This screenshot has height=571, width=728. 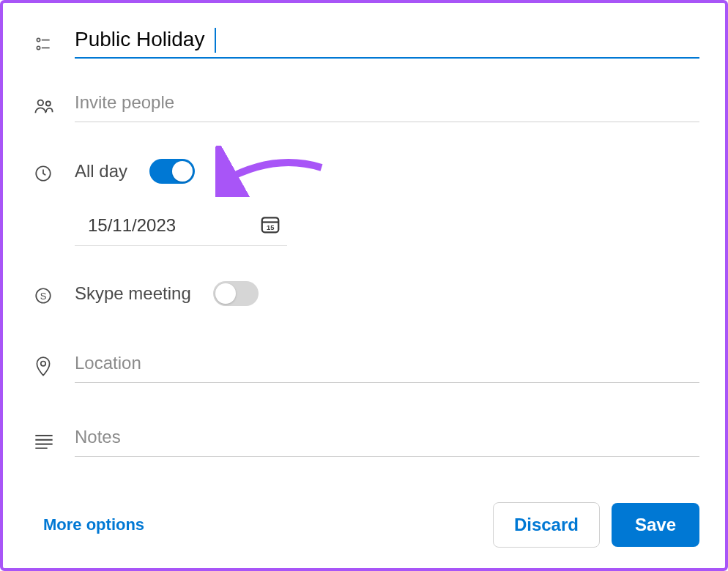 What do you see at coordinates (181, 230) in the screenshot?
I see `date-row: 15/11/2023 15` at bounding box center [181, 230].